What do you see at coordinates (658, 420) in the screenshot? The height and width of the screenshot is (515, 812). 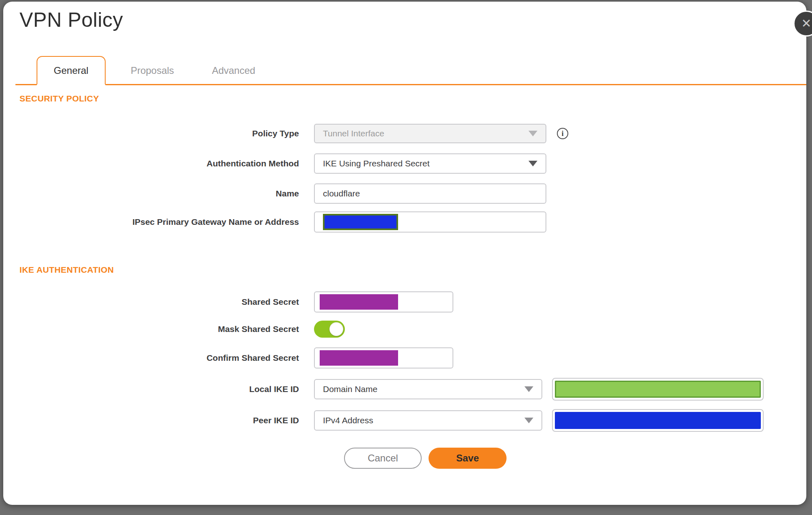 I see `peer-ike-id-value-input` at bounding box center [658, 420].